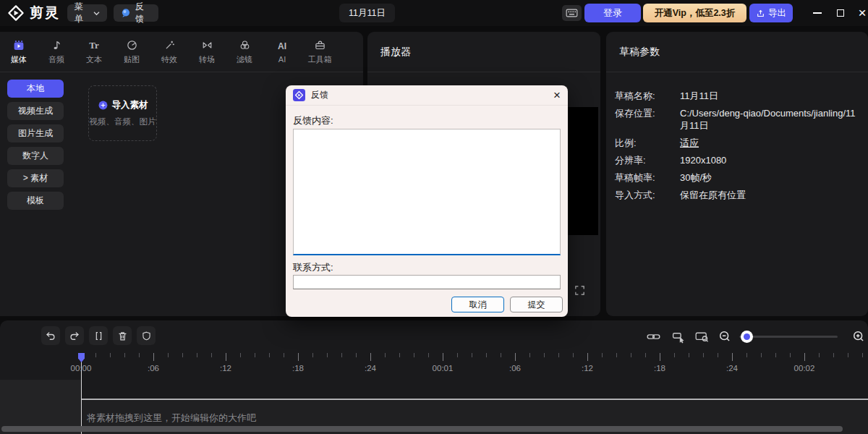  Describe the element at coordinates (746, 337) in the screenshot. I see `zoom-slider-knob` at that location.